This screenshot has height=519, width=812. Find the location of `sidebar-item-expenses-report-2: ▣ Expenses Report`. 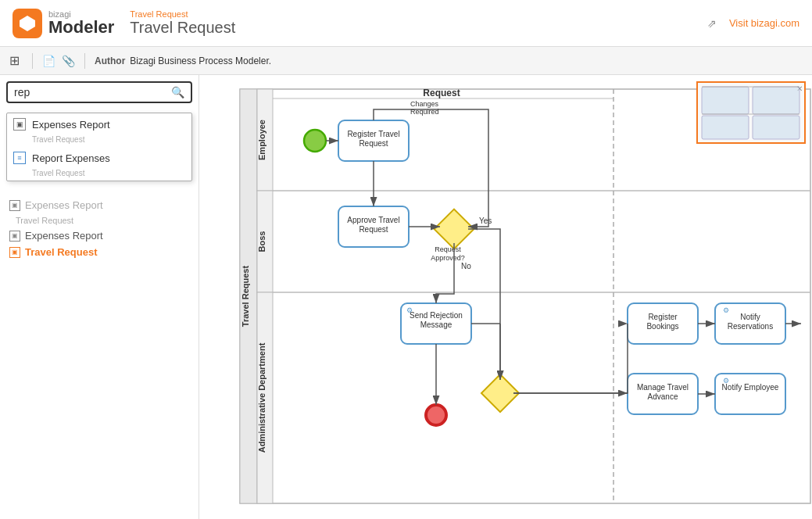

sidebar-item-expenses-report-2: ▣ Expenses Report is located at coordinates (99, 236).